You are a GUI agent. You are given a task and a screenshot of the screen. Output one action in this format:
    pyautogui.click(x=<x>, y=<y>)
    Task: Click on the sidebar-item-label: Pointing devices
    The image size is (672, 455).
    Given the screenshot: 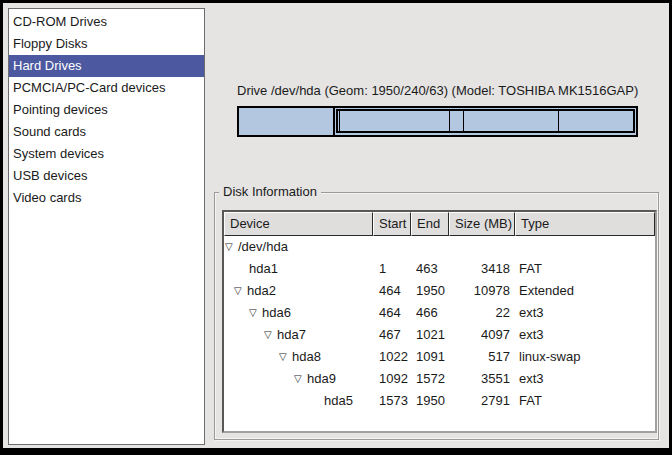 What is the action you would take?
    pyautogui.click(x=60, y=110)
    